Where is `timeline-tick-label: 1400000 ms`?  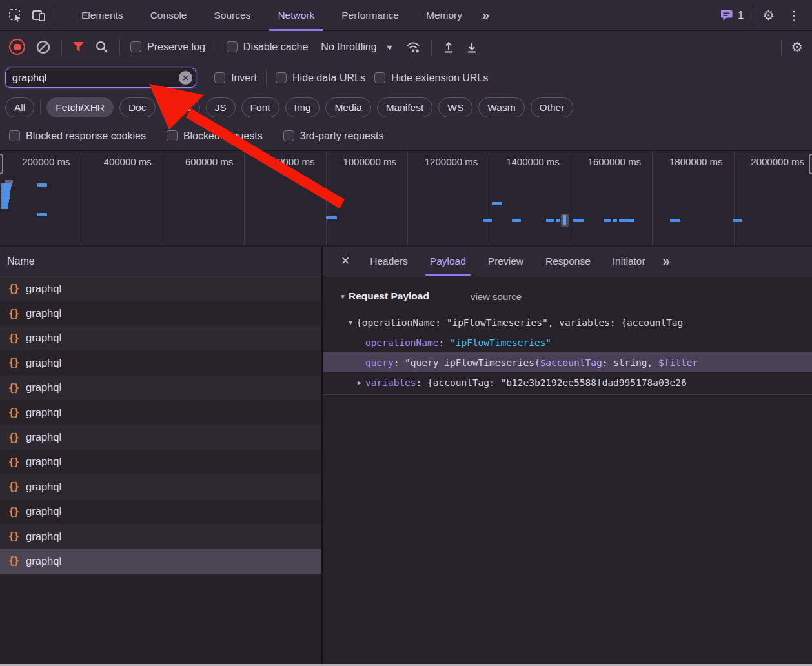 timeline-tick-label: 1400000 ms is located at coordinates (530, 198).